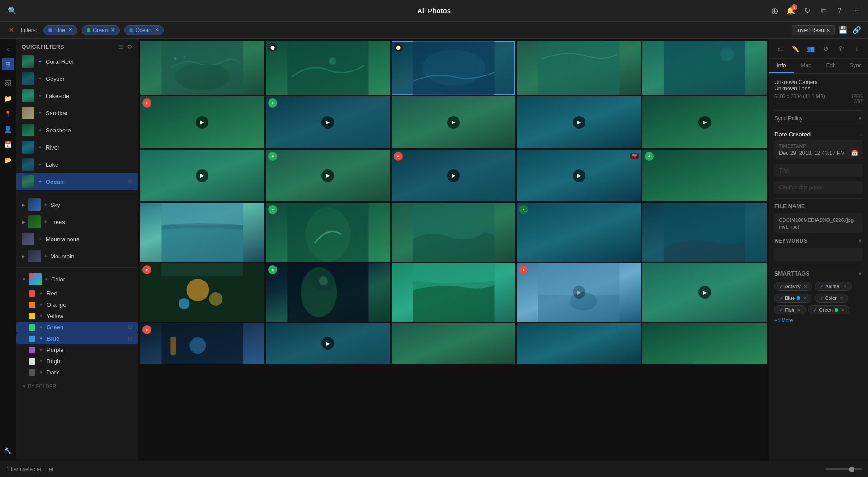 The height and width of the screenshot is (477, 868). Describe the element at coordinates (857, 30) in the screenshot. I see `share-filter-icon: 🔗` at that location.